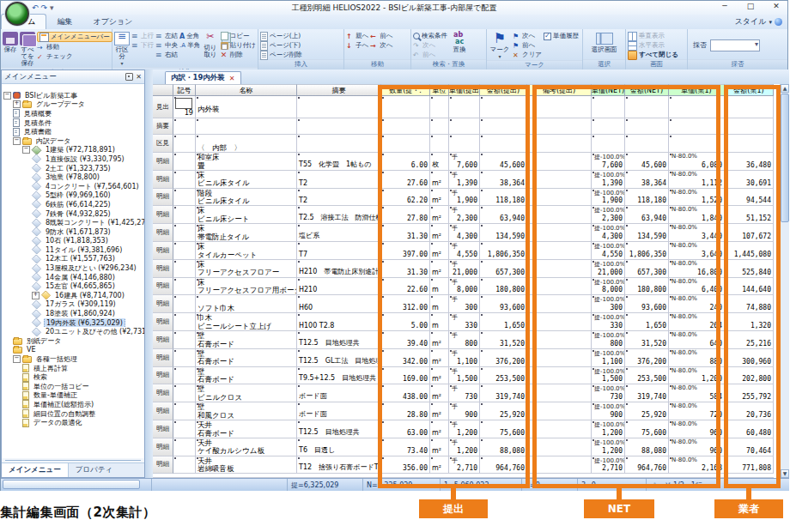 This screenshot has width=790, height=532. Describe the element at coordinates (73, 168) in the screenshot. I see `tree-item: 2土工 (¥1,323,735)` at that location.